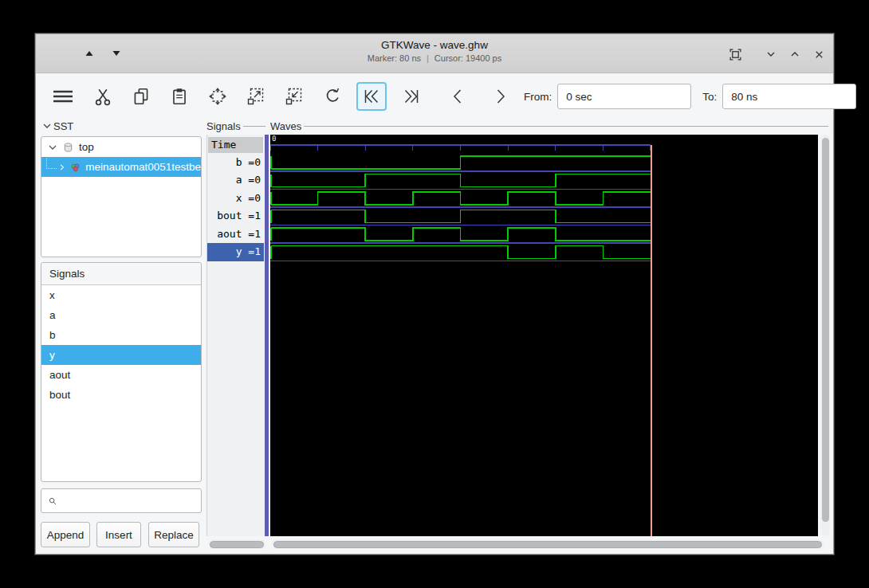 The height and width of the screenshot is (588, 869). Describe the element at coordinates (103, 96) in the screenshot. I see `scissors-icon` at that location.